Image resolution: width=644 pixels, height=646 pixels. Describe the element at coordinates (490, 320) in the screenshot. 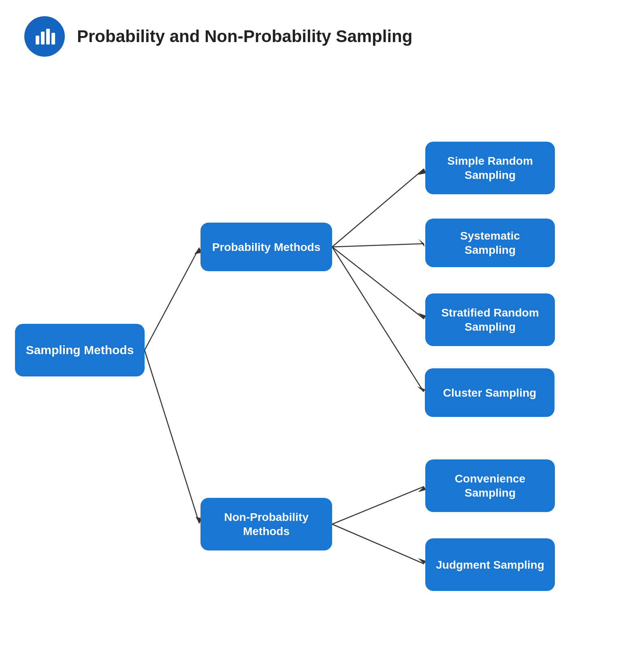

I see `stratified-random-sampling-node: Stratified Random Sampling` at that location.